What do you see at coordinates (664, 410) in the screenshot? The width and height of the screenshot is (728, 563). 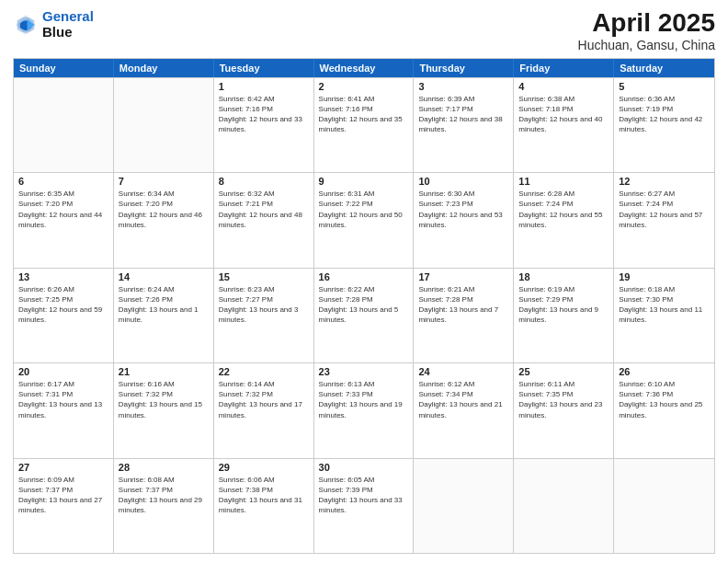 I see `day-26: 26Sunrise: 6:10 AM Sunset: 7:36 PM Dayli…` at bounding box center [664, 410].